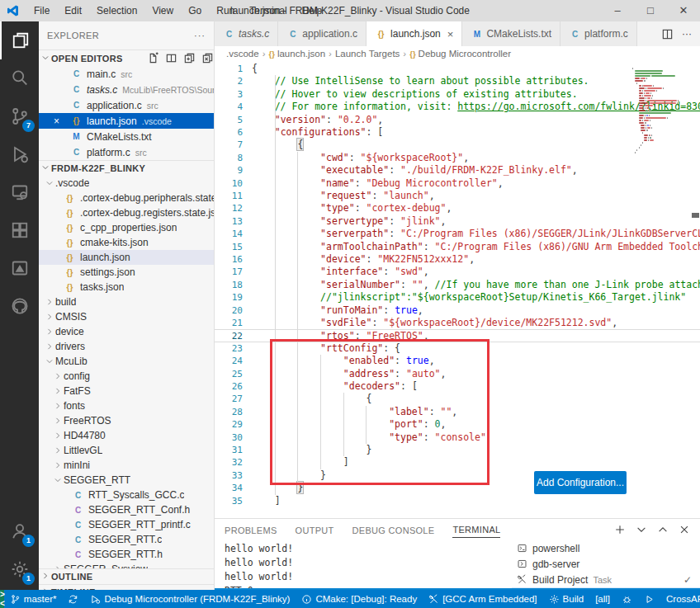  I want to click on code-line: 2 // Use IntelliSense to learn about pos…, so click(457, 81).